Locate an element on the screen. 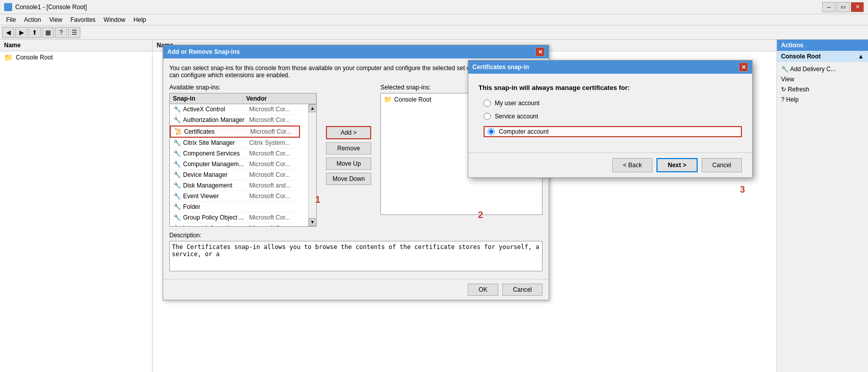  up-button: ⬆ is located at coordinates (35, 33).